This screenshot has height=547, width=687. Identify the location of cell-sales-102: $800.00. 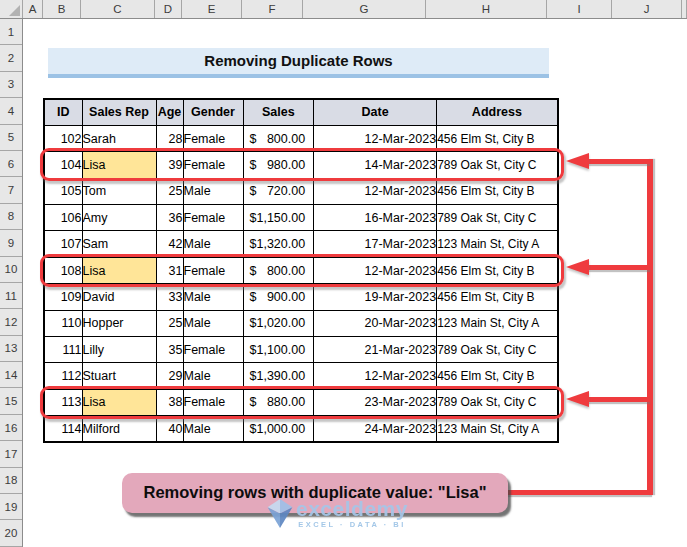
(278, 138).